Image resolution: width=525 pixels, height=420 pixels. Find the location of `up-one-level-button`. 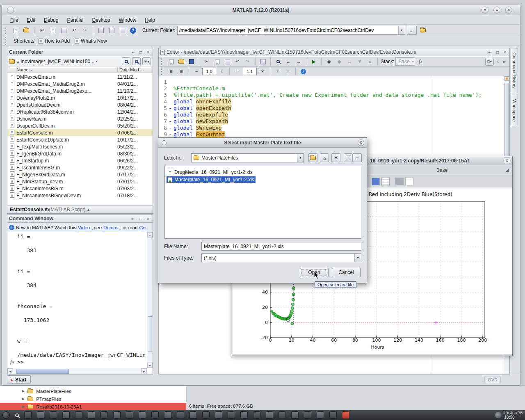

up-one-level-button is located at coordinates (313, 158).